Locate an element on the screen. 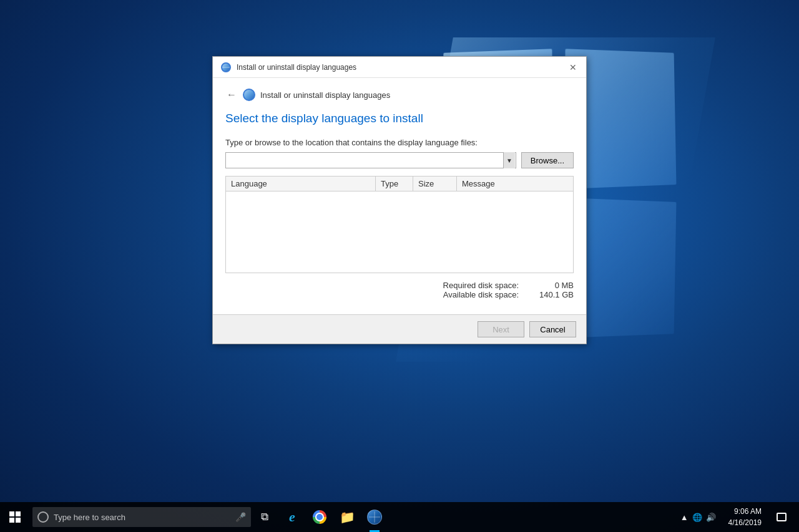 The width and height of the screenshot is (799, 532). back-button: ← is located at coordinates (232, 95).